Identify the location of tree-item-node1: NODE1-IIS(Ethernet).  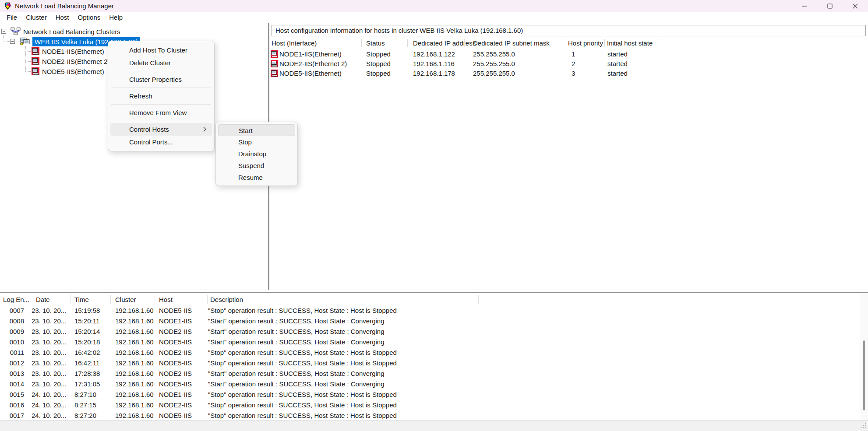
(52, 51).